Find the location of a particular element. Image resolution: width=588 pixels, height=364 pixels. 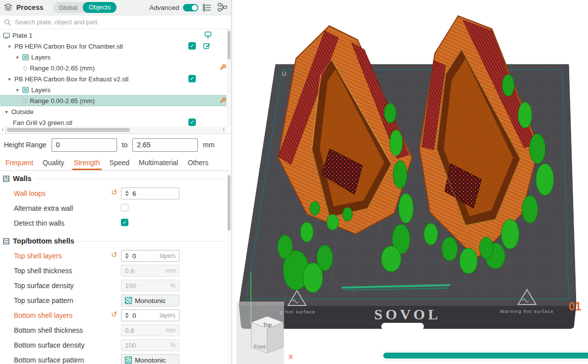

setting-row-bottom-surface-density: Bottom surface density 100 % is located at coordinates (116, 345).